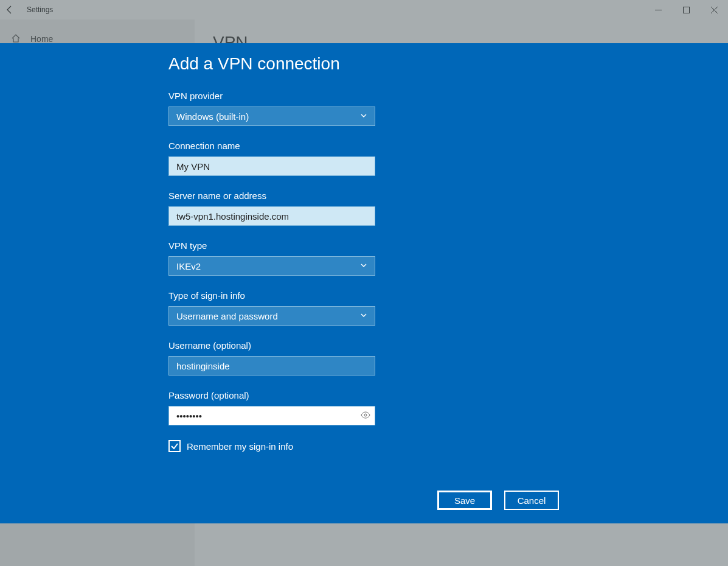 The height and width of the screenshot is (566, 728). What do you see at coordinates (363, 408) in the screenshot?
I see `field-password: Password (optional)` at bounding box center [363, 408].